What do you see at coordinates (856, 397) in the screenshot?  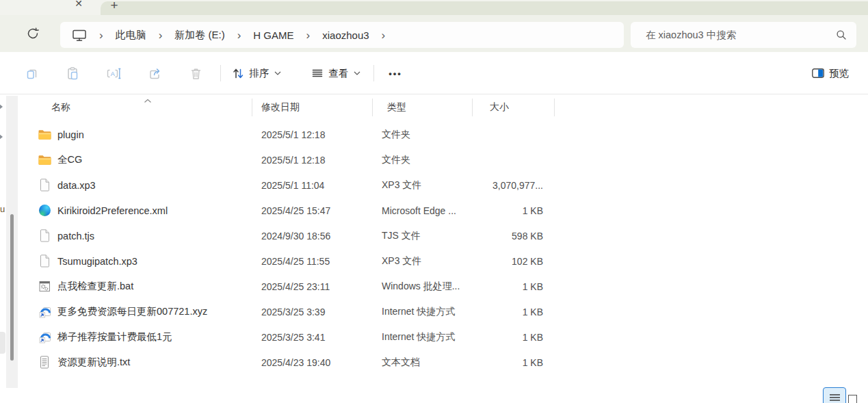 I see `icons-view-toggle` at bounding box center [856, 397].